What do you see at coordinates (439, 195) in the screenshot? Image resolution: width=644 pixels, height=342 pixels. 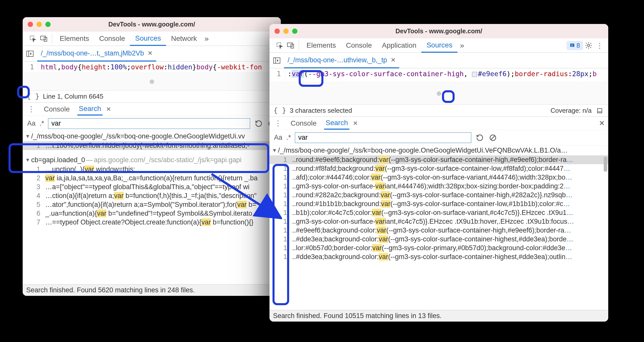 I see `result-line: 1..round:#282a2c;background:var(--gm3-sy…` at bounding box center [439, 195].